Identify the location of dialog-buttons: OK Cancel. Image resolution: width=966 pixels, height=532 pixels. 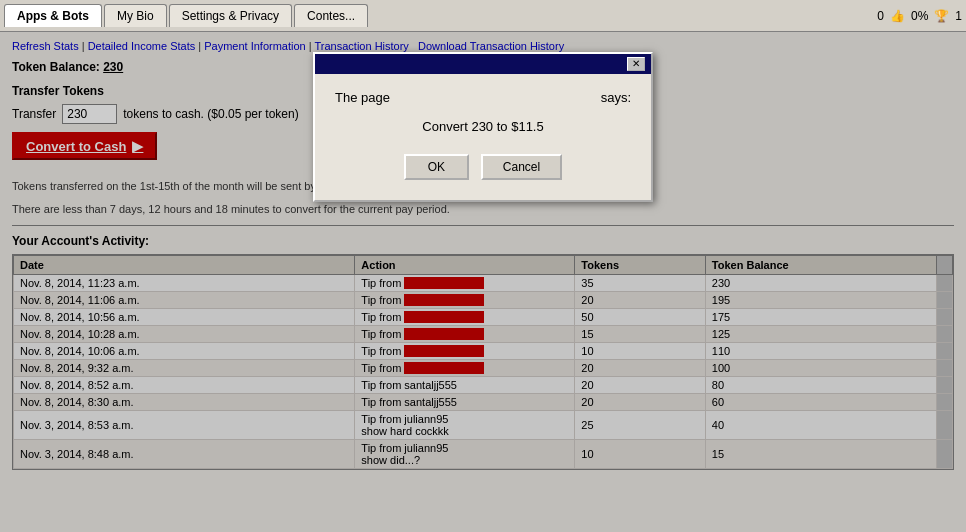
(483, 172).